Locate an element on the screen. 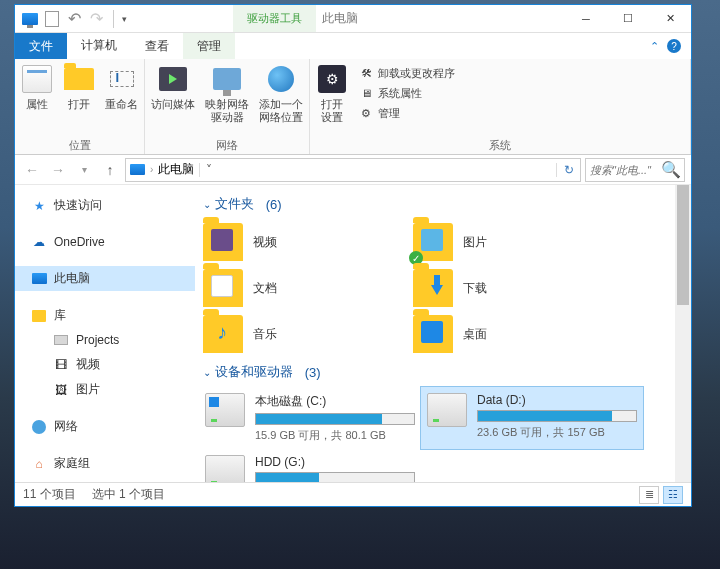 Image resolution: width=720 pixels, height=569 pixels. manage-button: ⚙管理 is located at coordinates (406, 113).